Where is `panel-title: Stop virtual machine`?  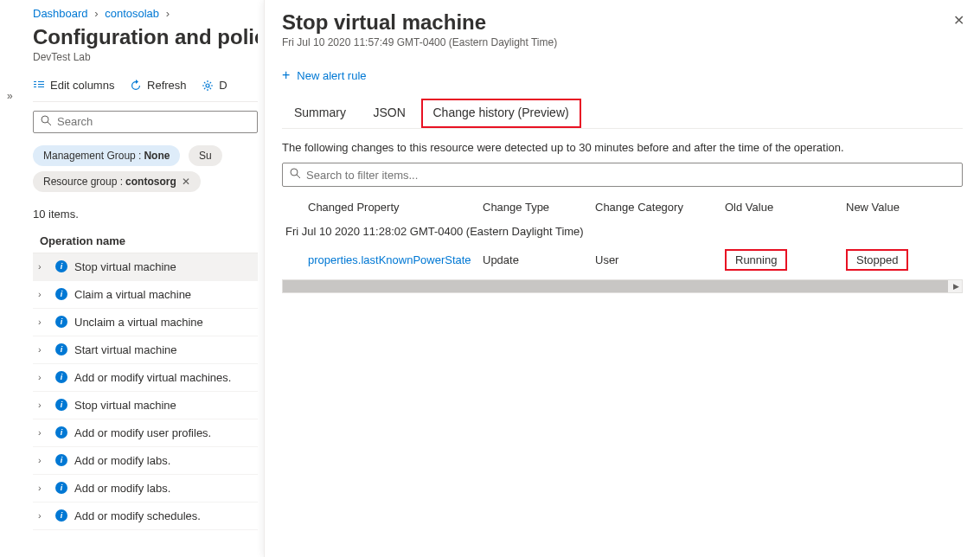 panel-title: Stop virtual machine is located at coordinates (623, 22).